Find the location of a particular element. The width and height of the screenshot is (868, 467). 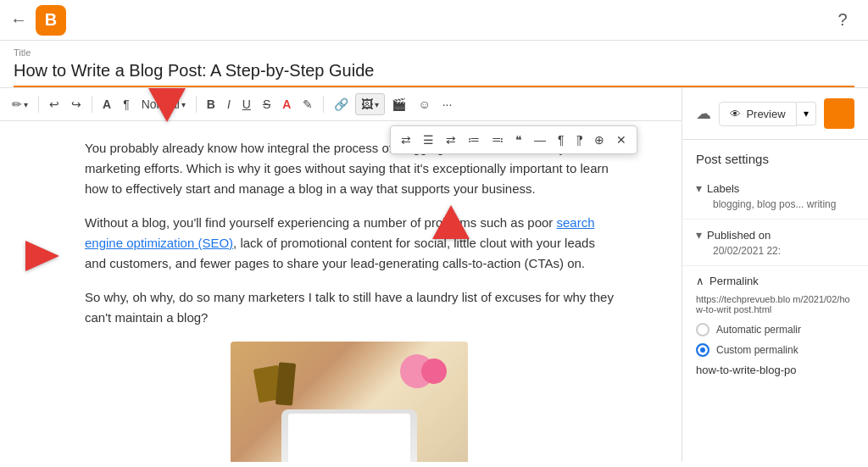

custom-permalink-radio is located at coordinates (703, 350).